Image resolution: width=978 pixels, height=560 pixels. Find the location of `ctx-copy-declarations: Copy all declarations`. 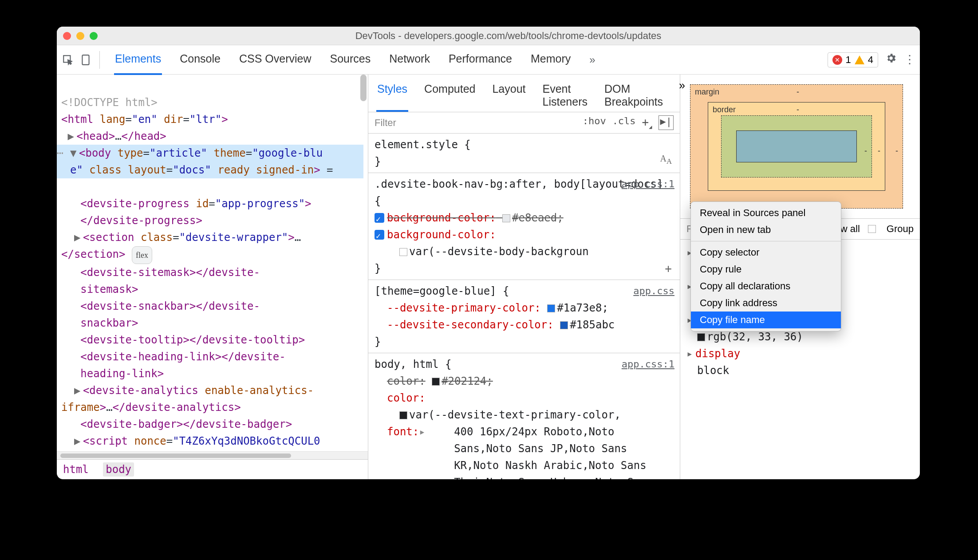

ctx-copy-declarations: Copy all declarations is located at coordinates (766, 286).